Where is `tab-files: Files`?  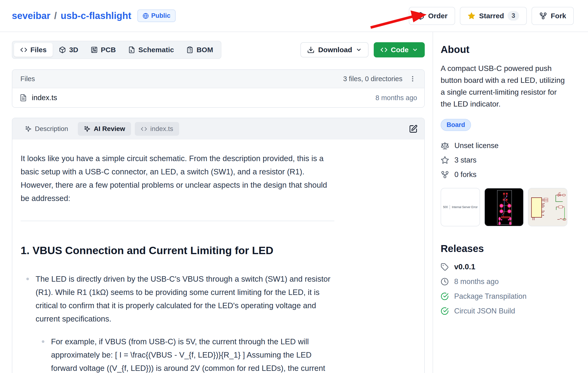 tab-files: Files is located at coordinates (33, 50).